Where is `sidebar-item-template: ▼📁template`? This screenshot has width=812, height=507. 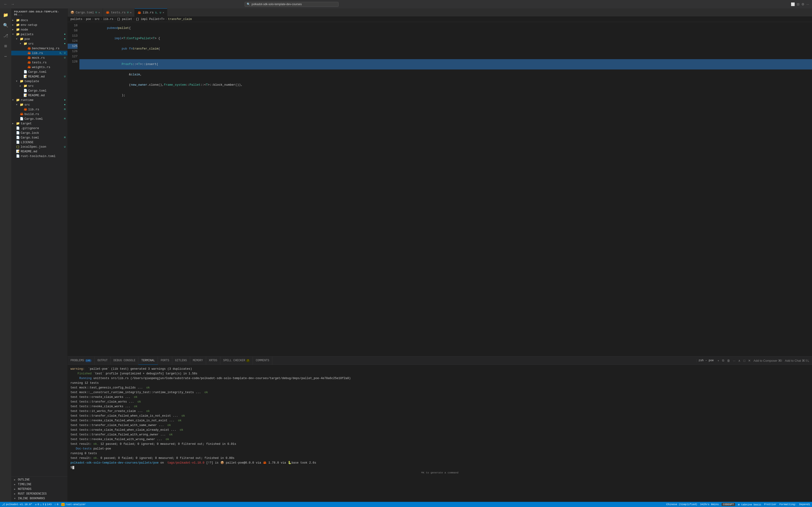 sidebar-item-template: ▼📁template is located at coordinates (40, 81).